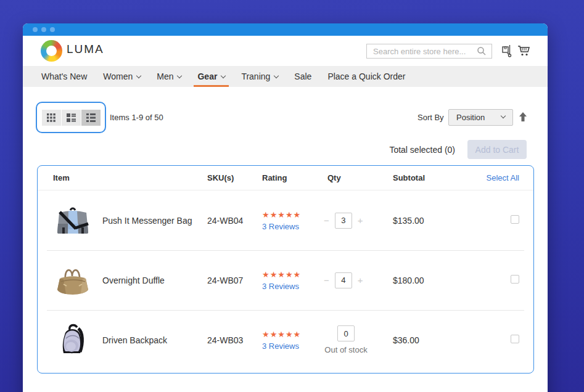 The width and height of the screenshot is (584, 392). What do you see at coordinates (430, 117) in the screenshot?
I see `sort-by-label: Sort By` at bounding box center [430, 117].